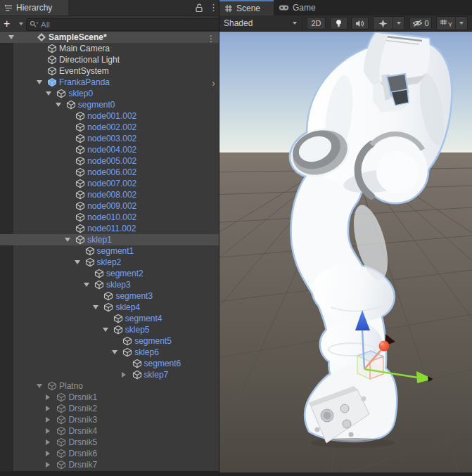 The height and width of the screenshot is (476, 472). What do you see at coordinates (360, 23) in the screenshot?
I see `scene-audio-button` at bounding box center [360, 23].